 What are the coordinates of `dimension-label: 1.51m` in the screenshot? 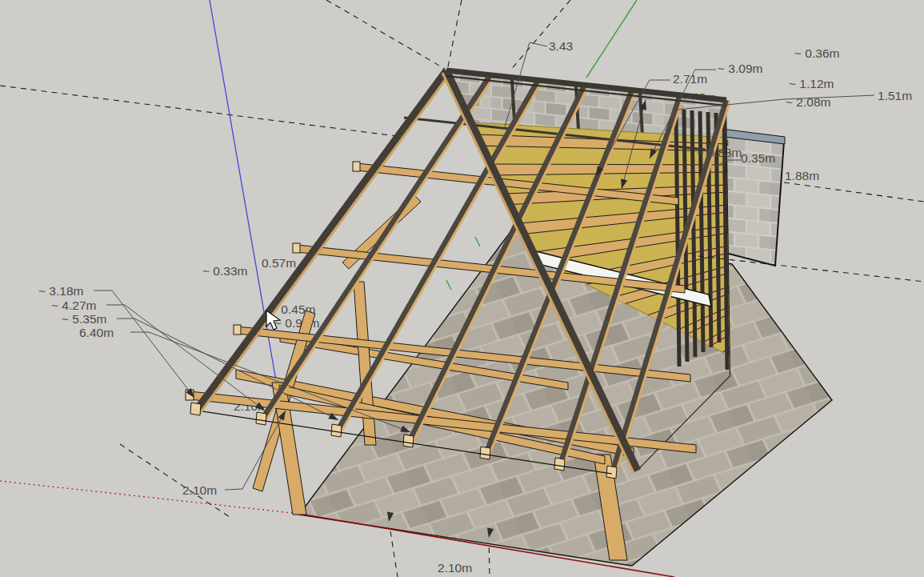 It's located at (894, 96).